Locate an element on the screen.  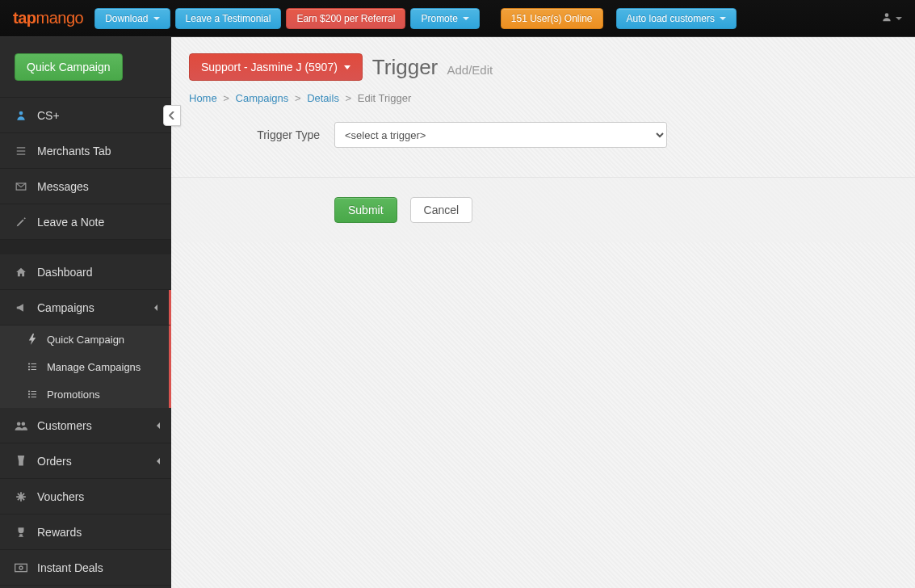
autoload-label: Auto load customers is located at coordinates (670, 19).